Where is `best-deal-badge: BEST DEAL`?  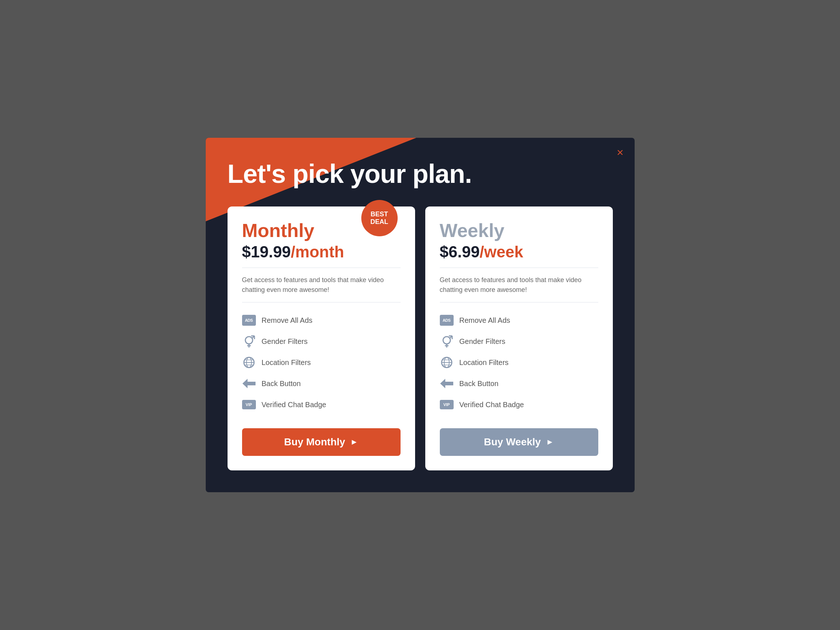 best-deal-badge: BEST DEAL is located at coordinates (379, 218).